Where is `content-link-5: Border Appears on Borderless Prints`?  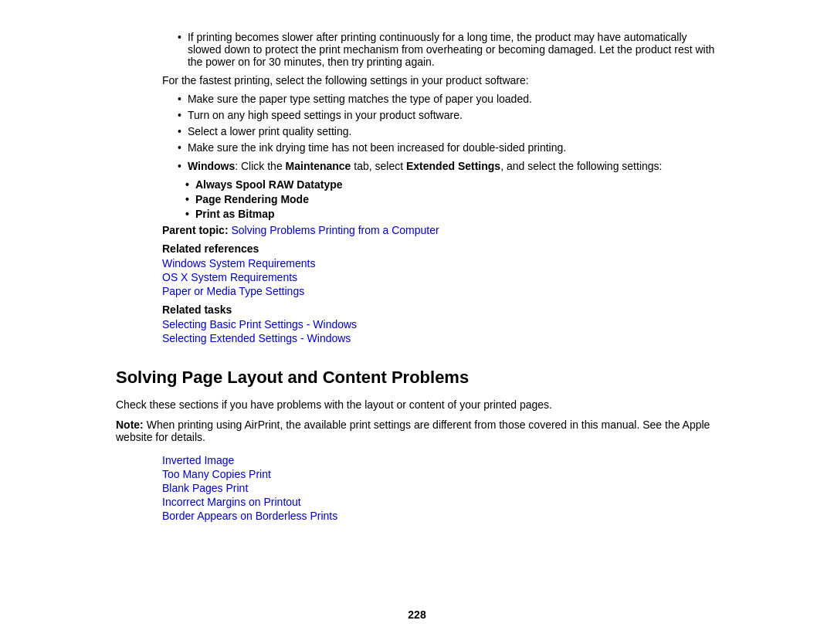 content-link-5: Border Appears on Borderless Prints is located at coordinates (440, 516).